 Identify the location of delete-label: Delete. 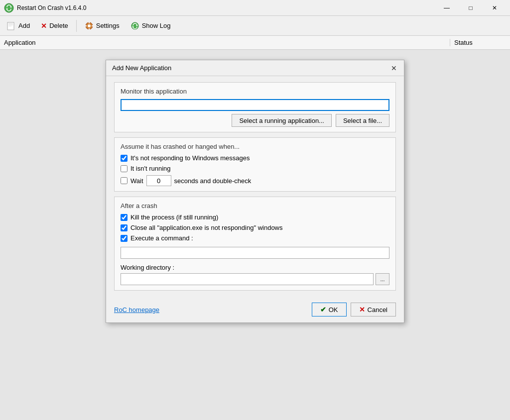
(59, 26).